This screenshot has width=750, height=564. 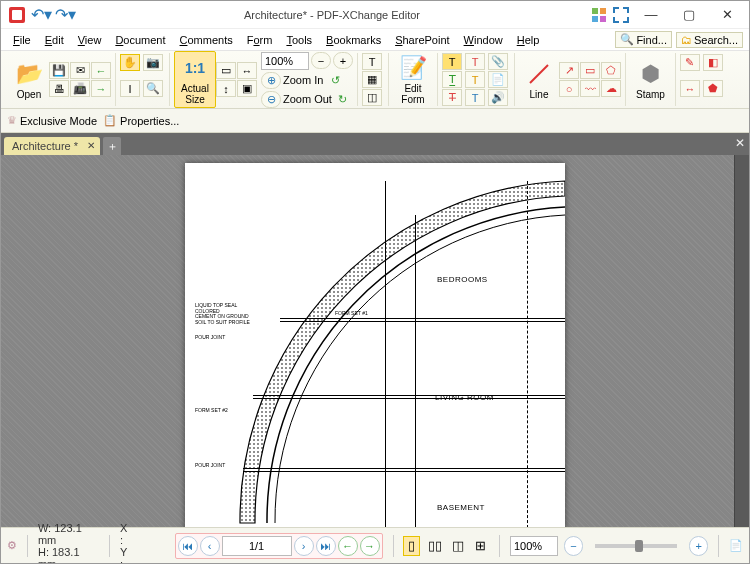 I want to click on tab-close-icon: ✕, so click(x=91, y=146).